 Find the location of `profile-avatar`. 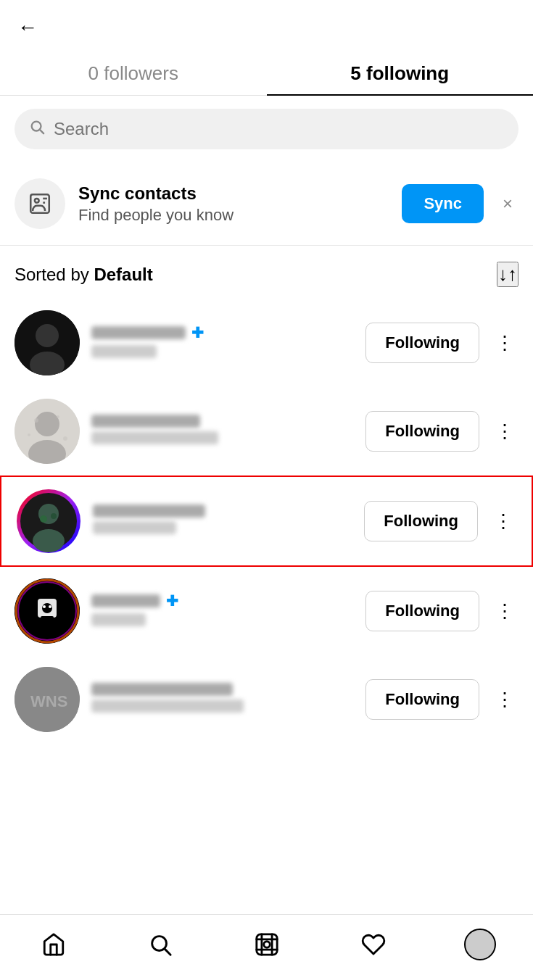

profile-avatar is located at coordinates (480, 944).